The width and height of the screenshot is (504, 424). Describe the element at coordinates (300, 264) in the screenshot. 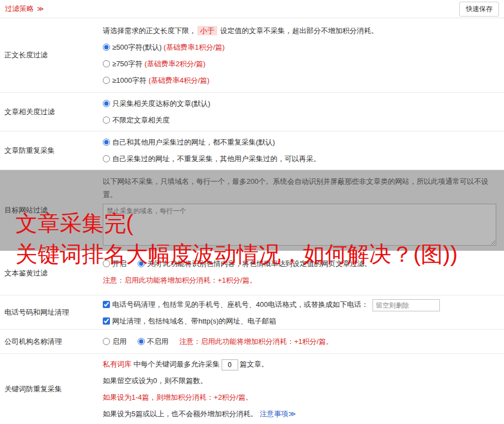

I see `porn-filter-options: 开启 关闭 此功能将识别色情内容，将色情概率达到设定值的网页文章过滤。` at that location.